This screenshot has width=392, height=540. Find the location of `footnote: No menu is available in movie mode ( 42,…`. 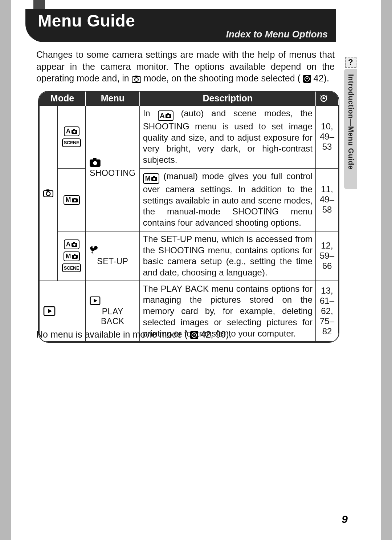

footnote: No menu is available in movie mode ( 42,… is located at coordinates (134, 334).